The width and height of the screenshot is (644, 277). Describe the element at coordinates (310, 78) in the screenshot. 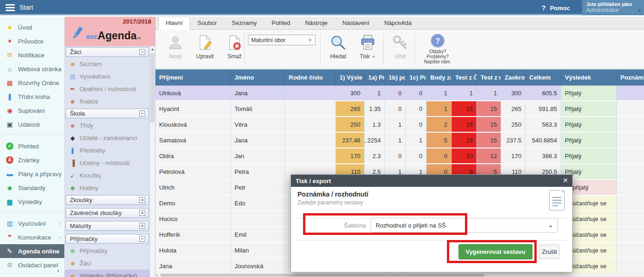

I see `column-header-rodne-cislo: Rodné číslo` at that location.